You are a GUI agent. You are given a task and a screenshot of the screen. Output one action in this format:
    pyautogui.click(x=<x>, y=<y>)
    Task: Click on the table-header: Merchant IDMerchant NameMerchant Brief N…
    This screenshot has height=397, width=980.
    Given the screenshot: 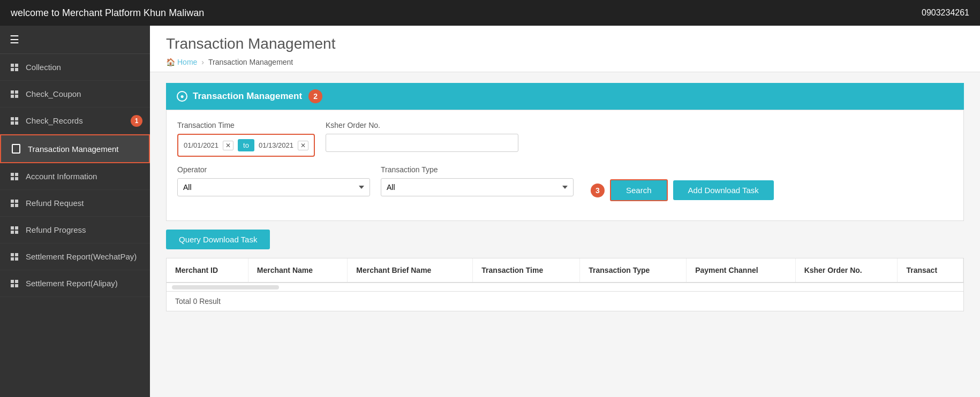 What is the action you would take?
    pyautogui.click(x=565, y=271)
    